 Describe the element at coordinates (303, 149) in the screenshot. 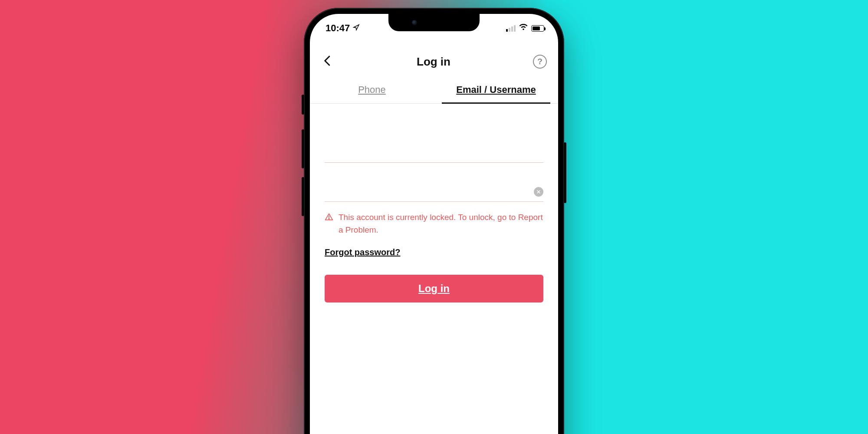

I see `volume-up-button` at that location.